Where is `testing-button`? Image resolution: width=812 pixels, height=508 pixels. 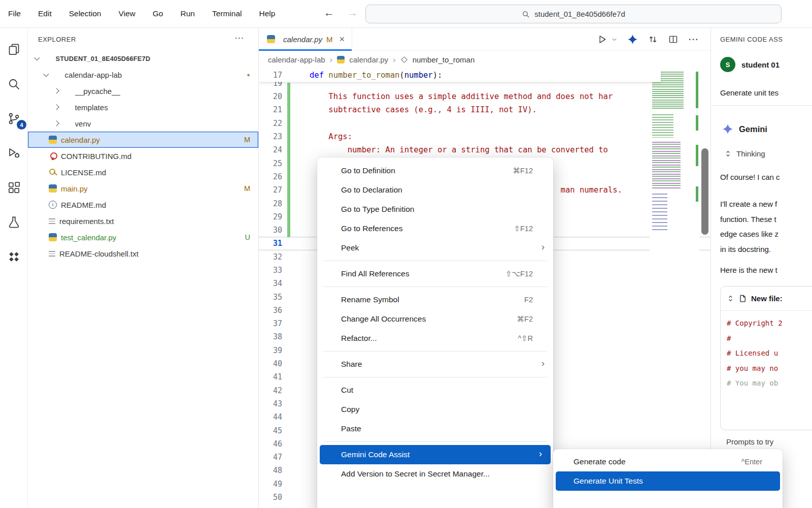
testing-button is located at coordinates (14, 222).